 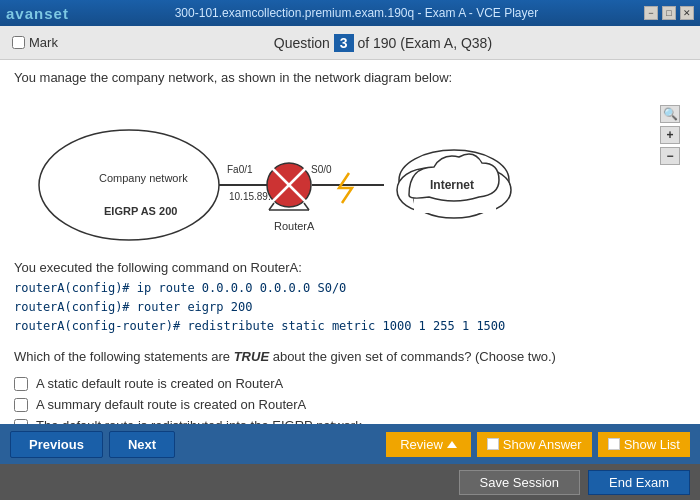 What do you see at coordinates (452, 185) in the screenshot?
I see `svg-text: Internet` at bounding box center [452, 185].